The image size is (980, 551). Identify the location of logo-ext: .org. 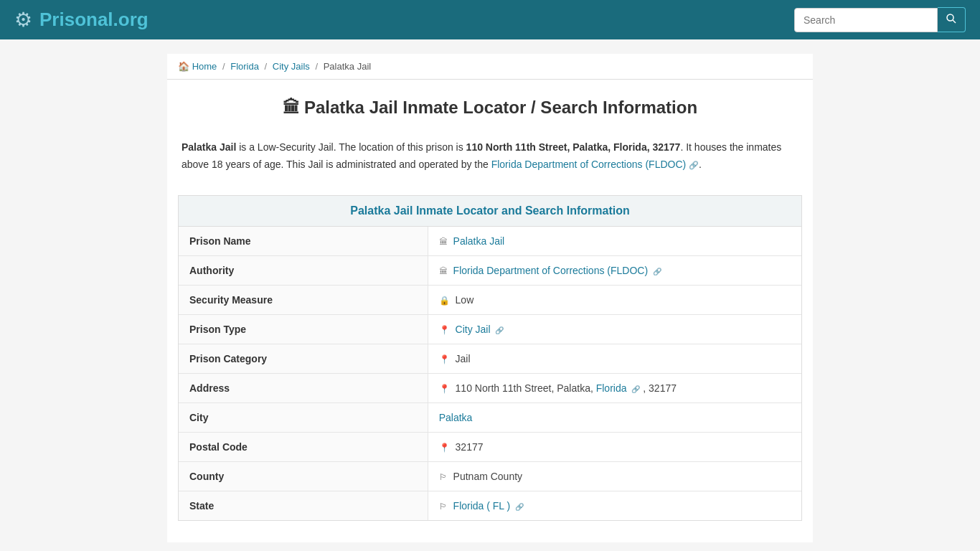
(131, 19).